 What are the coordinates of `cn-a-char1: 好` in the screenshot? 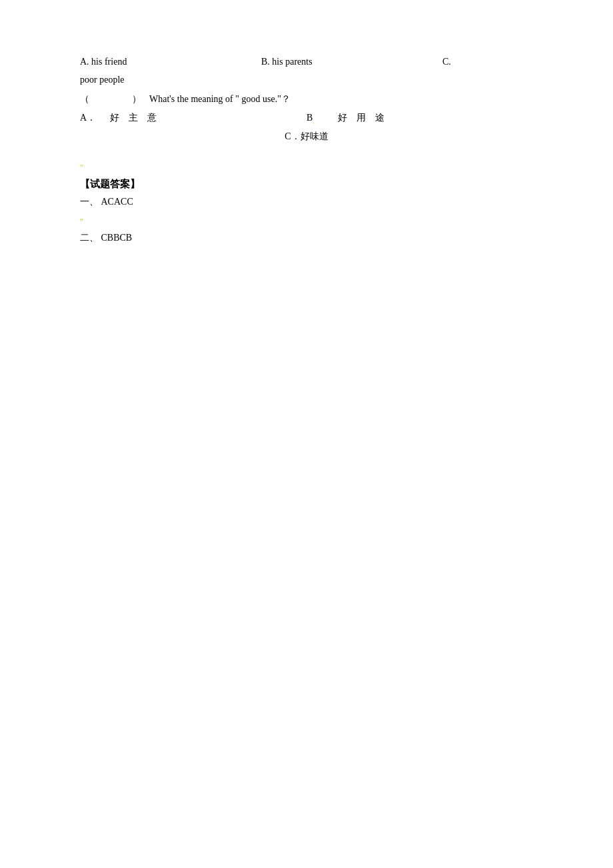 It's located at (115, 117).